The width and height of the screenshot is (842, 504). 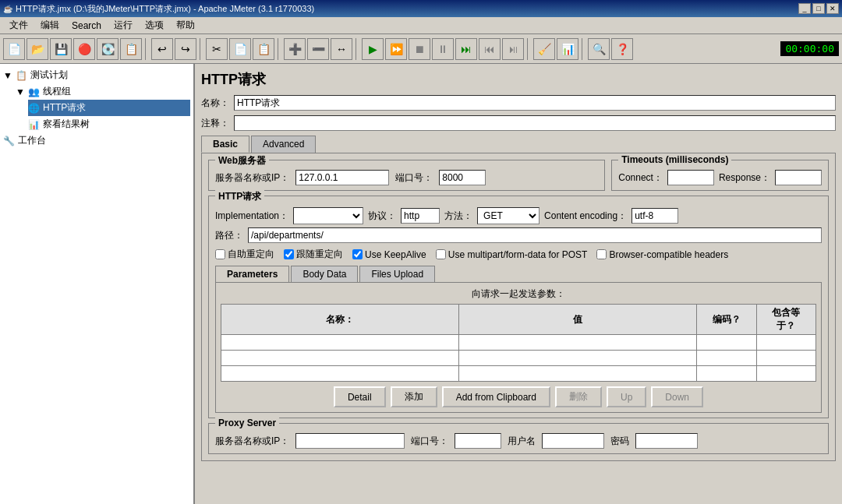 I want to click on path-input, so click(x=535, y=235).